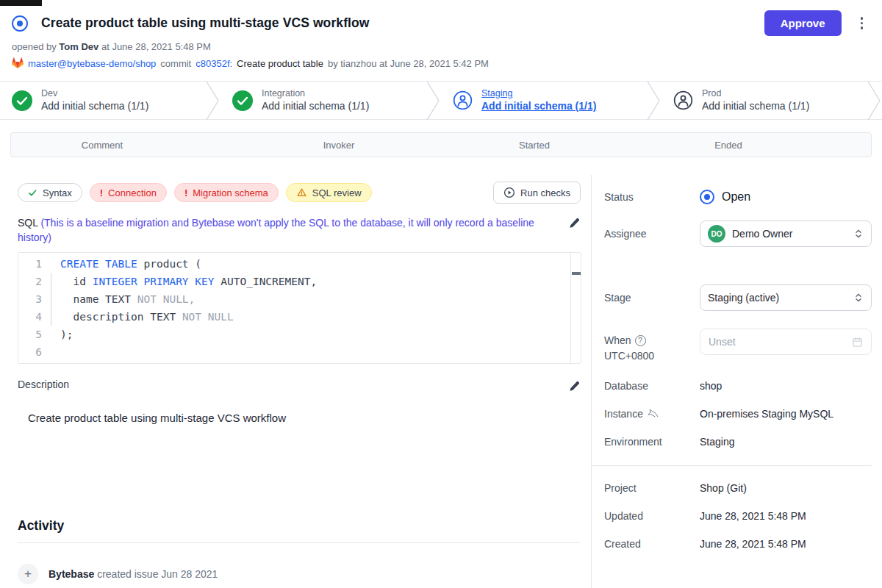 Image resolution: width=882 pixels, height=588 pixels. What do you see at coordinates (409, 63) in the screenshot?
I see `commit-byline: by tianzhou at June 28, 2021 5:42 PM` at bounding box center [409, 63].